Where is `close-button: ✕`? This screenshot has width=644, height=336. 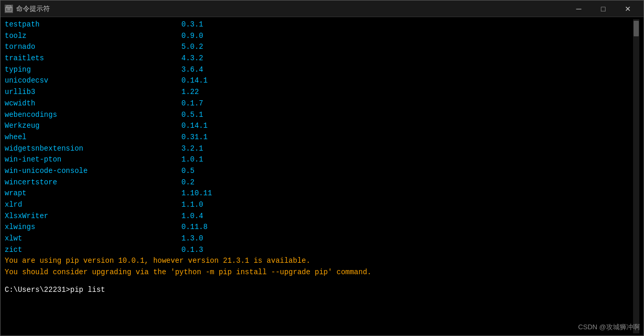
close-button: ✕ is located at coordinates (628, 9).